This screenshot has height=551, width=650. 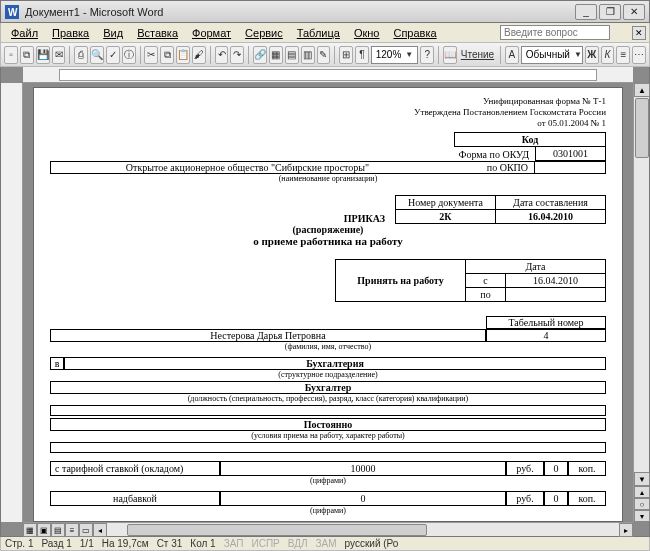 I want to click on horizontal-scrollbar: ▦ ▣ ▤ ≡ ▭ ◂ ▸, so click(x=328, y=529).